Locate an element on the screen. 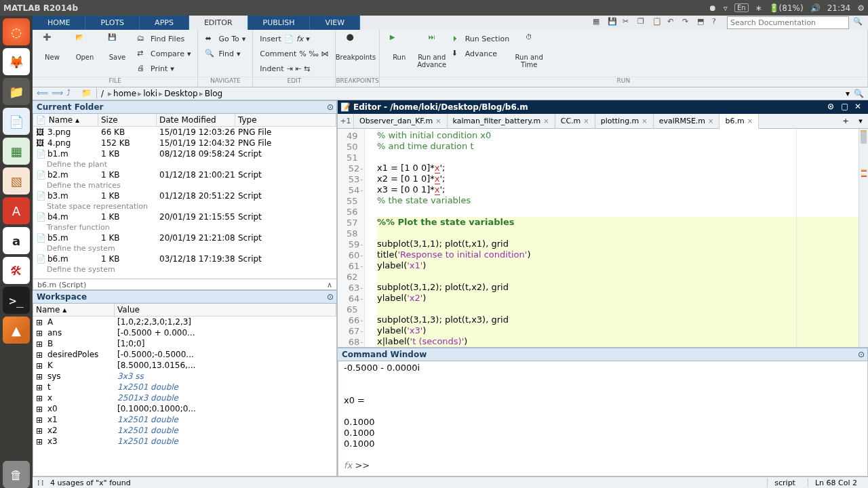 This screenshot has height=488, width=868. run-section-button: ⏵Run Section is located at coordinates (480, 39).